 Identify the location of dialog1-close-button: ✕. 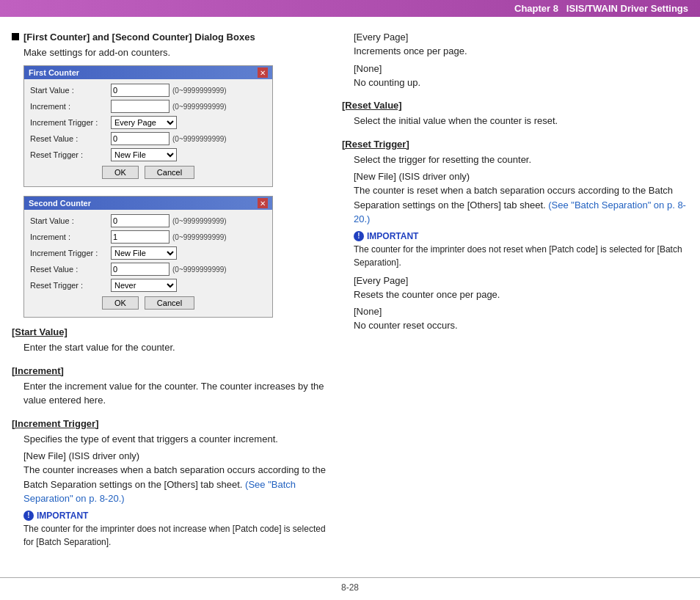
(263, 73).